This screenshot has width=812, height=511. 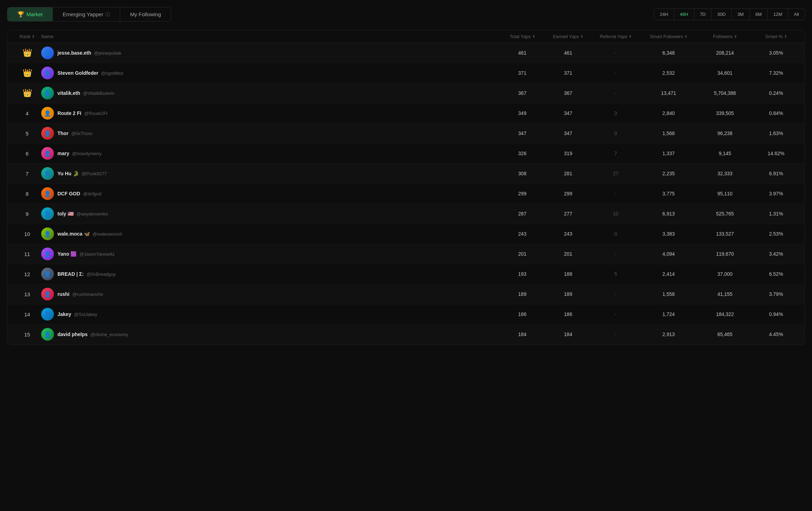 I want to click on user-handle: @waleswoosh, so click(x=107, y=234).